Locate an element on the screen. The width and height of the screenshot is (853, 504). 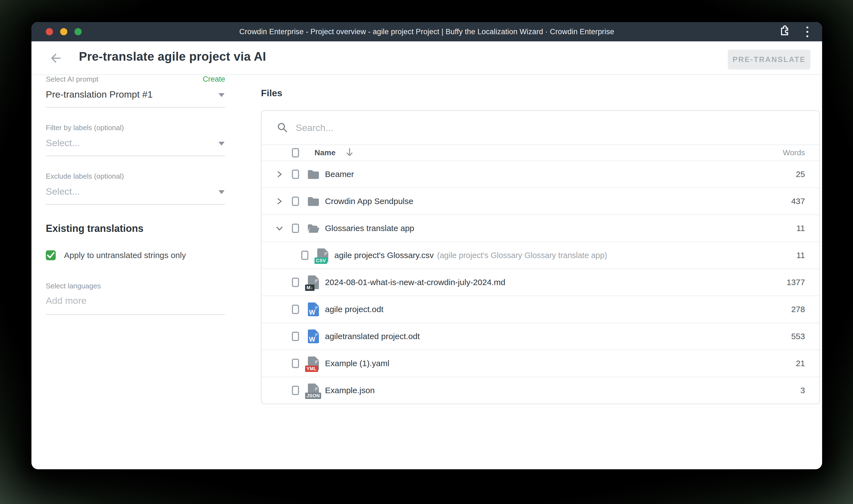
words-count: 553 is located at coordinates (798, 336).